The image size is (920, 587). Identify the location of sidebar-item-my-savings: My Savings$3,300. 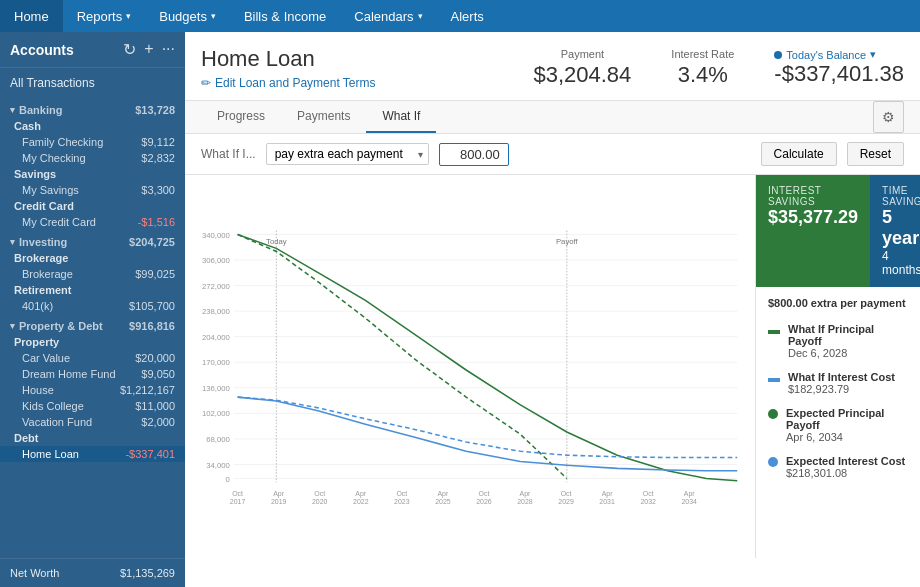
(92, 190).